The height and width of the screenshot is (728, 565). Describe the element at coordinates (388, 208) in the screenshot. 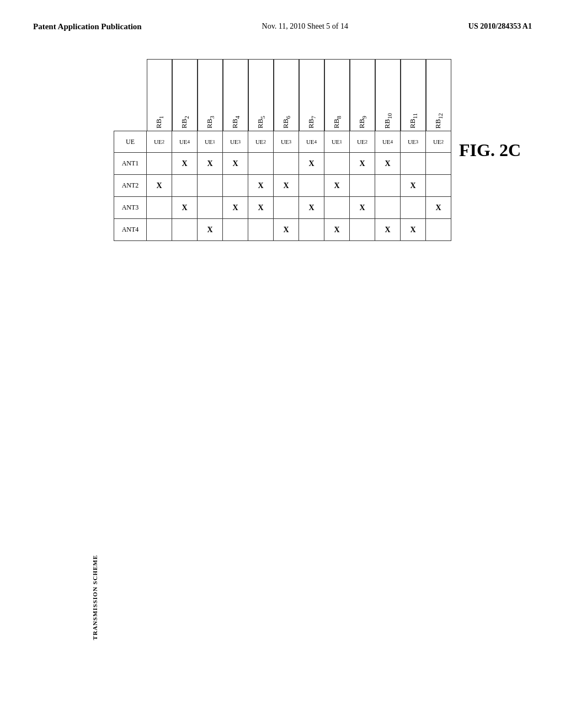

I see `cell-ant3-rb10` at that location.